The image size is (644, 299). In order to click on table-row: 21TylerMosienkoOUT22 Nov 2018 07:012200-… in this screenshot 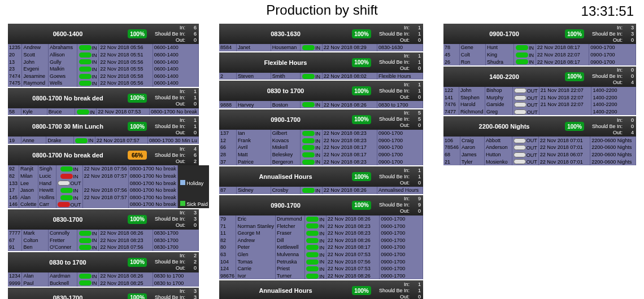, I will do `click(540, 161)`.